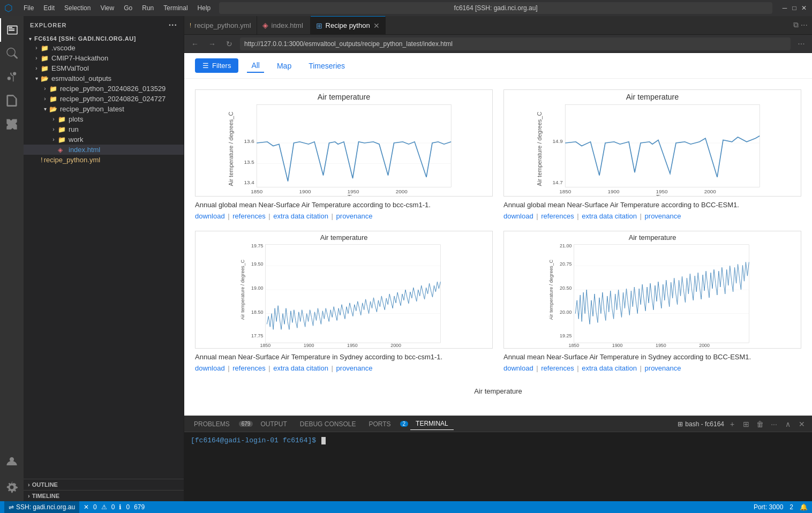 The width and height of the screenshot is (812, 513). Describe the element at coordinates (36, 78) in the screenshot. I see `tree-arrow-outputs: ▾` at that location.